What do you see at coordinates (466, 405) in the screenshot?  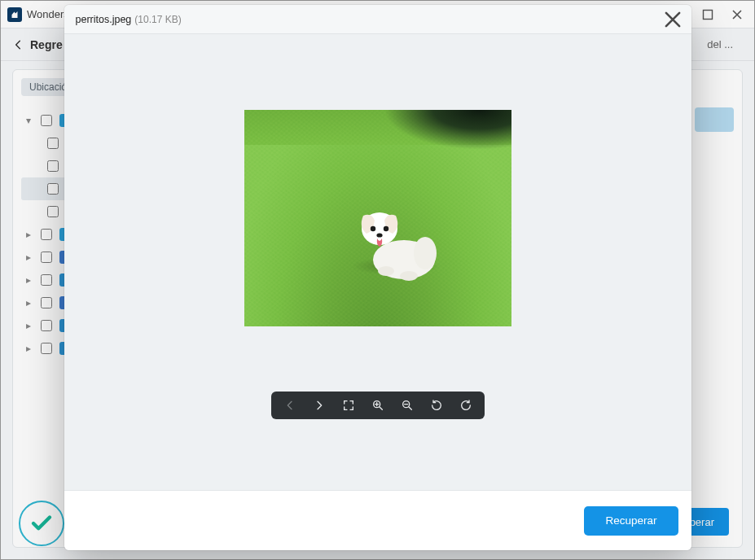 I see `rotate-left-button` at bounding box center [466, 405].